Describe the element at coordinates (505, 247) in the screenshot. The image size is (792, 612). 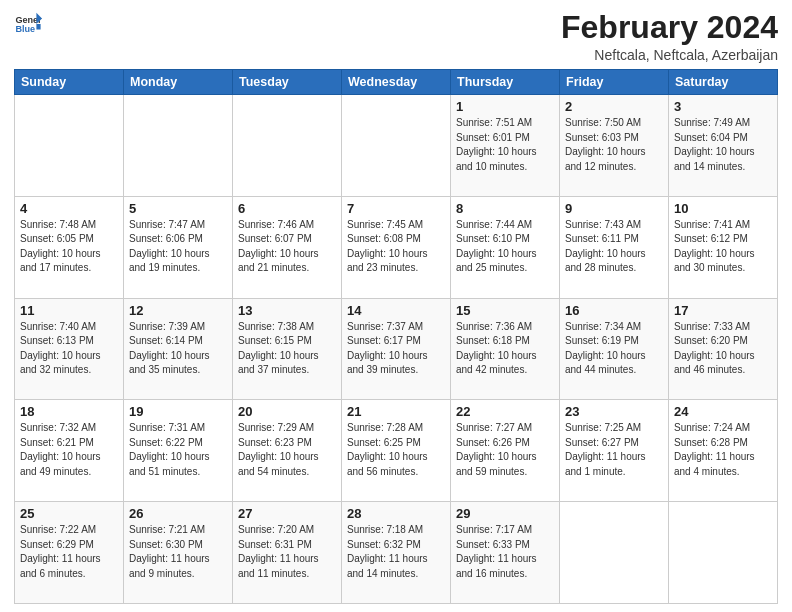
I see `cell-info: Sunrise: 7:44 AM Sunset: 6:10 PM Dayligh…` at that location.